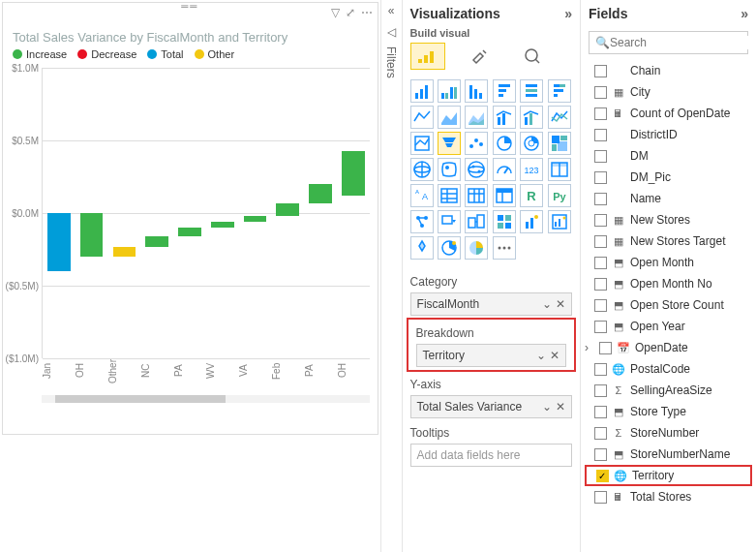 Image resolution: width=756 pixels, height=552 pixels. Describe the element at coordinates (668, 71) in the screenshot. I see `field-chain: Chain` at that location.